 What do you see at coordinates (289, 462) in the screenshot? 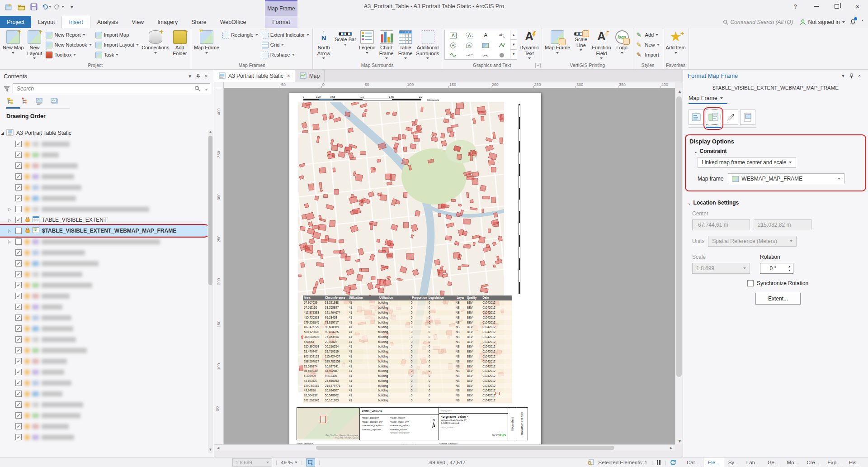
I see `statusbar-zoom-combo: 49 %` at bounding box center [289, 462].